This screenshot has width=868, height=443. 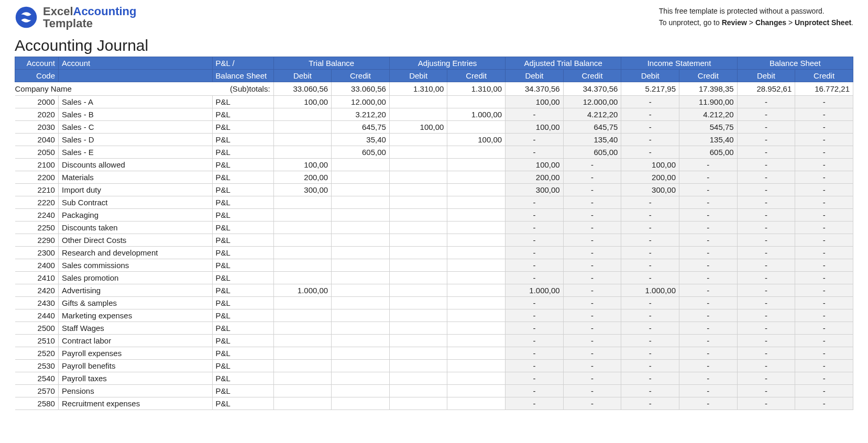 What do you see at coordinates (135, 341) in the screenshot?
I see `cell: Contract labor` at bounding box center [135, 341].